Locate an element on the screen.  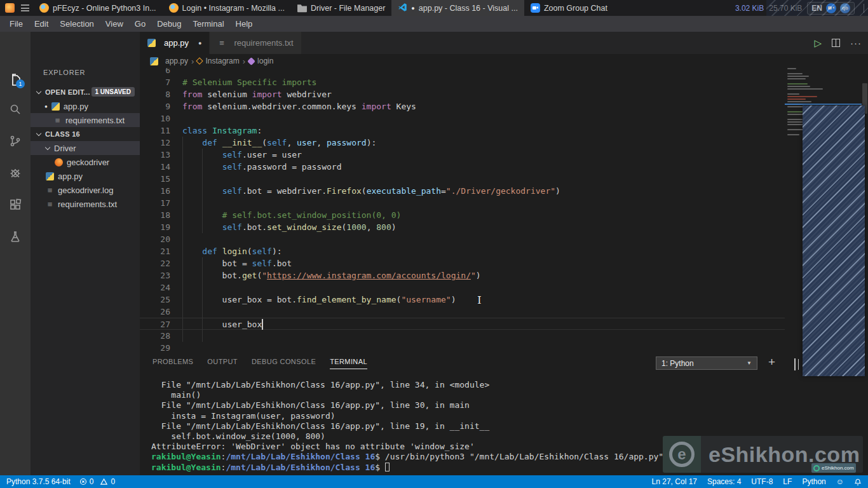
files-icon: 1 is located at coordinates (15, 80).